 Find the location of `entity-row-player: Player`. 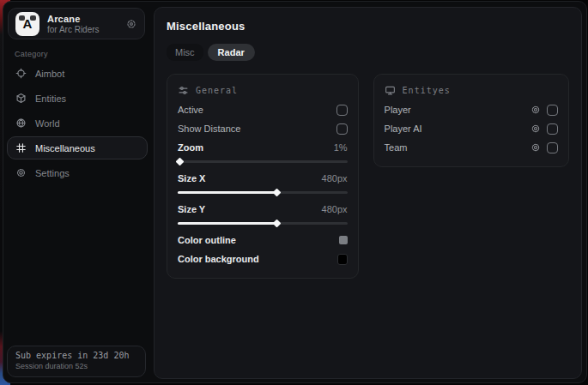

entity-row-player: Player is located at coordinates (471, 110).